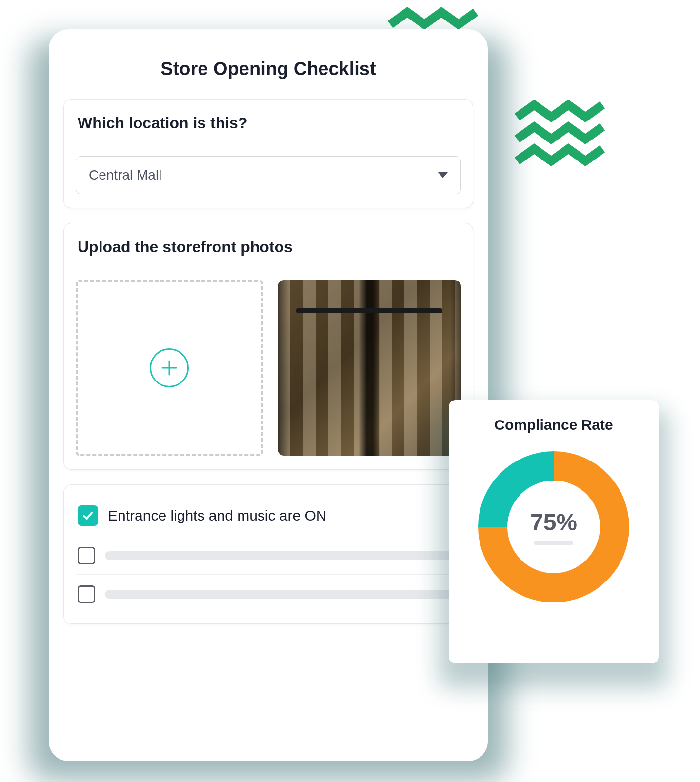 The image size is (700, 782). I want to click on location-section: Which location is this? Central Mall, so click(268, 154).